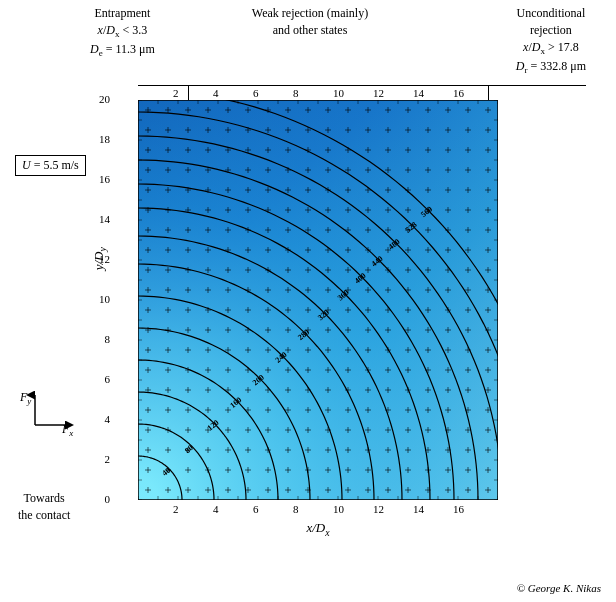 Image resolution: width=616 pixels, height=602 pixels. What do you see at coordinates (378, 93) in the screenshot?
I see `x-tick-top-label: 12` at bounding box center [378, 93].